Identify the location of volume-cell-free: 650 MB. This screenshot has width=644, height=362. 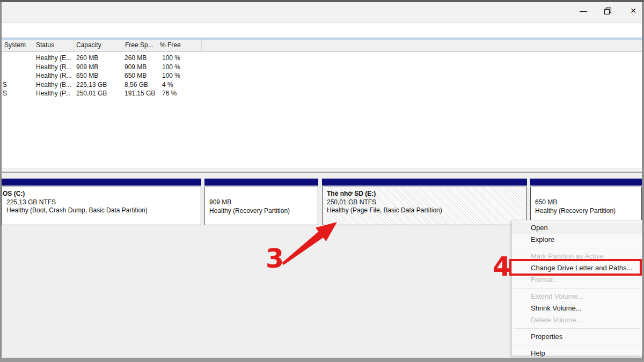
(135, 76).